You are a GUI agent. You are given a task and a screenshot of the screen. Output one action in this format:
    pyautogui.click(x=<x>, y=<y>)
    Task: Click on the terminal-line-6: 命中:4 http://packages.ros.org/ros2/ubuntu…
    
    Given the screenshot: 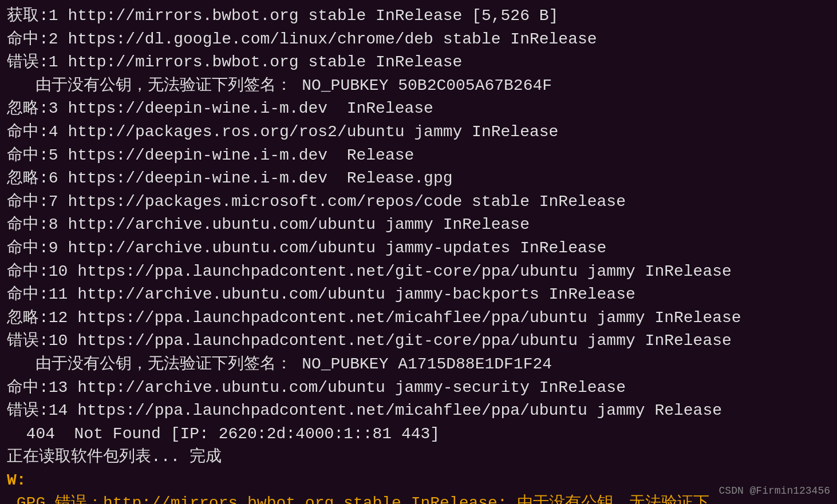 What is the action you would take?
    pyautogui.click(x=418, y=133)
    